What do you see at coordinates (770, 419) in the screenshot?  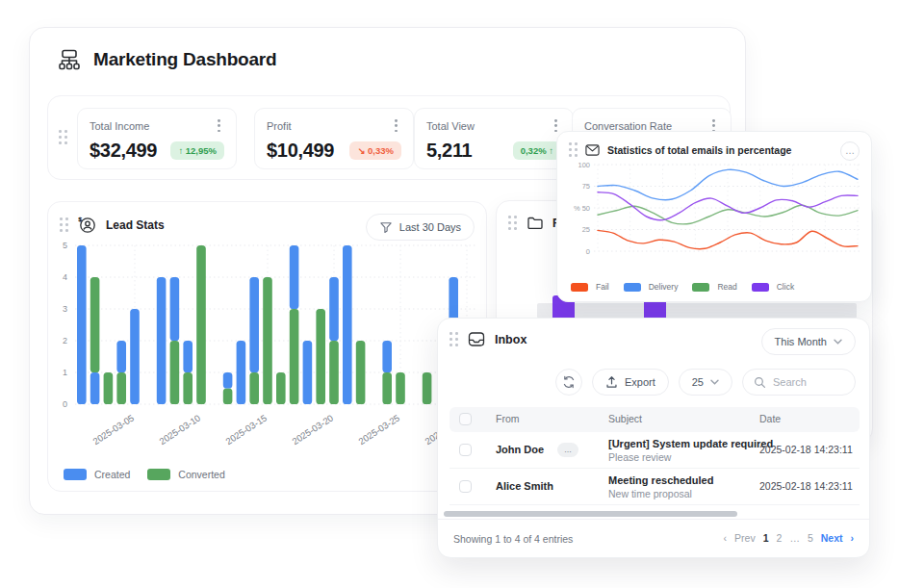 I see `column-header-date: Date` at bounding box center [770, 419].